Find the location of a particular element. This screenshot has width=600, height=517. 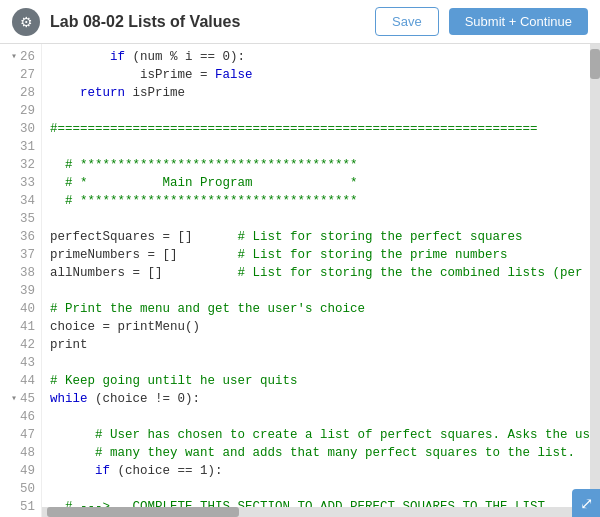

expand-icon: ⤢ is located at coordinates (586, 504).